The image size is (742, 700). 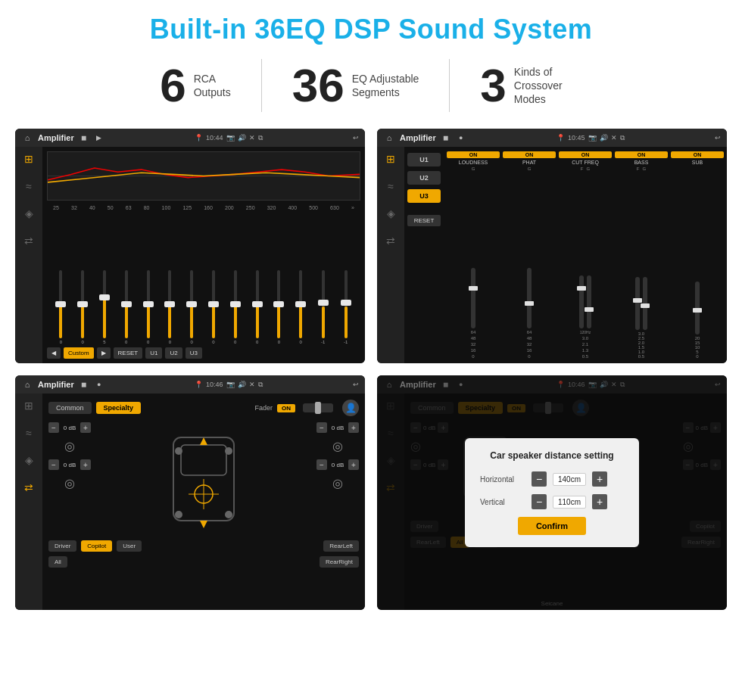 What do you see at coordinates (154, 353) in the screenshot?
I see `eq-u1-btn: U1` at bounding box center [154, 353].